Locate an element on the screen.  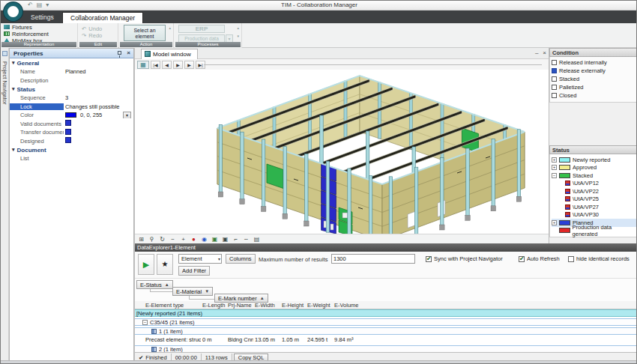
status-child-vp30: \UtA/VP30 is located at coordinates (594, 216).